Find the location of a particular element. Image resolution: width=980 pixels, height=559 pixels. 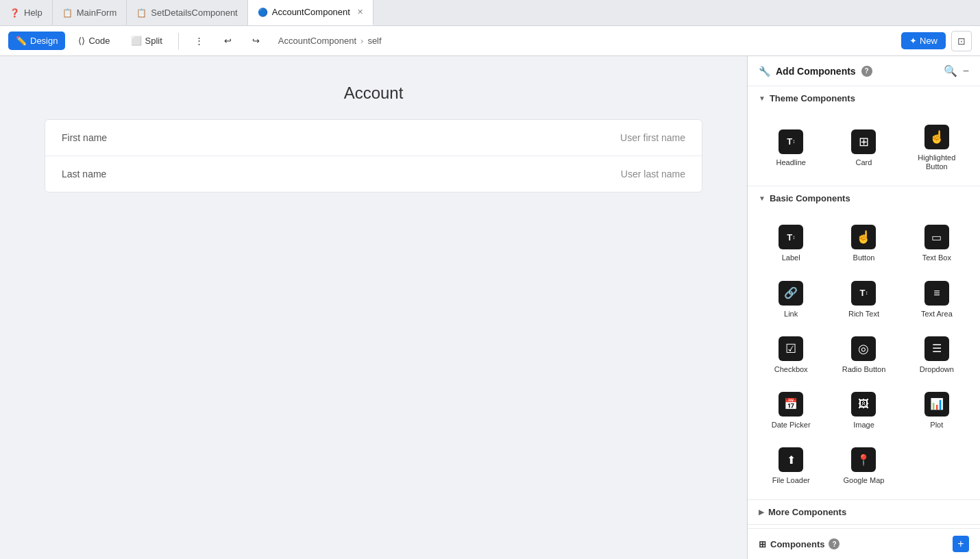

link-label: Link is located at coordinates (791, 314).